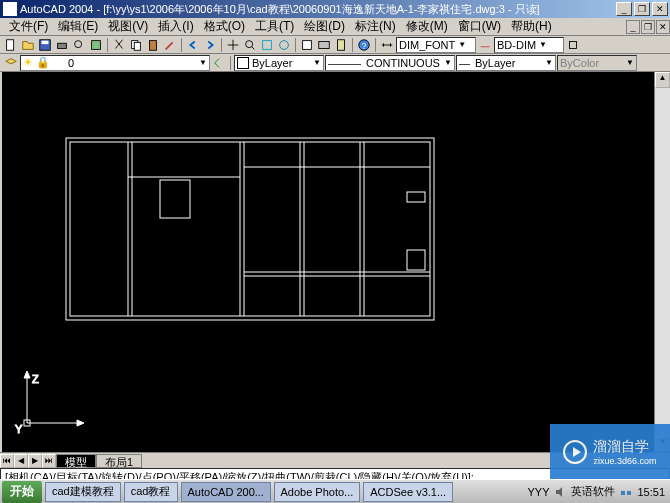  What do you see at coordinates (170, 45) in the screenshot?
I see `match-icon` at bounding box center [170, 45].